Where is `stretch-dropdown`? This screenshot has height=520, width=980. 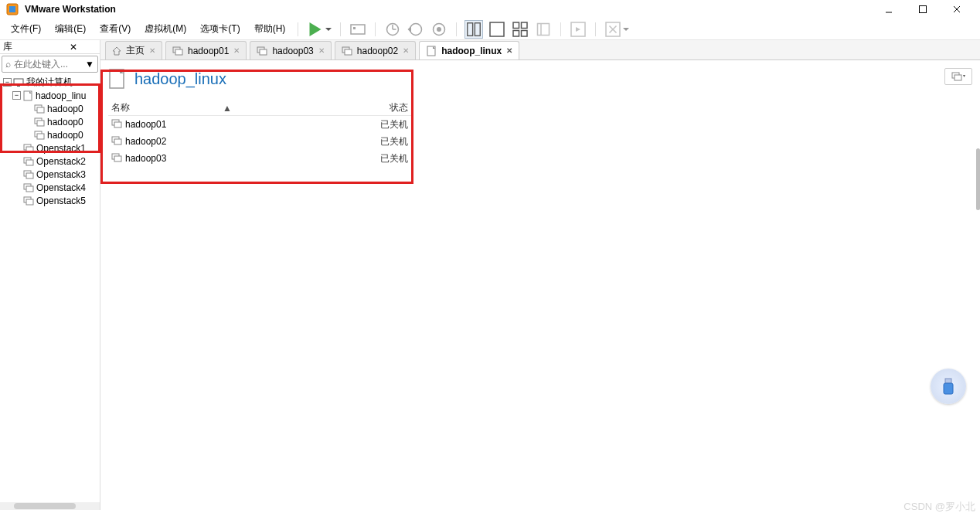 stretch-dropdown is located at coordinates (626, 29).